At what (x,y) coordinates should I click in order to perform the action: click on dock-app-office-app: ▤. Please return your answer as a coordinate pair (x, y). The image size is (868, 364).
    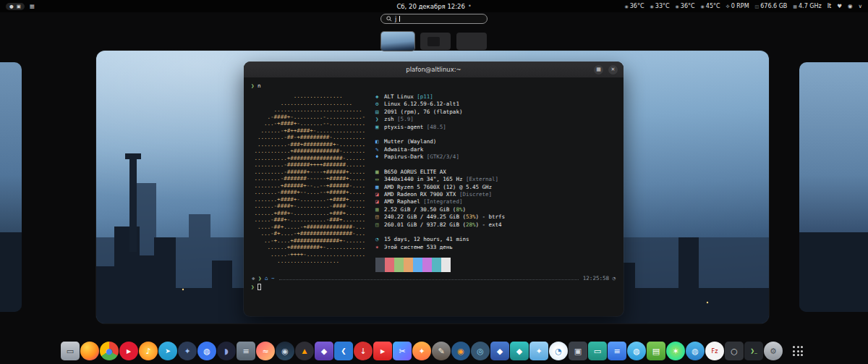
    Looking at the image, I should click on (656, 351).